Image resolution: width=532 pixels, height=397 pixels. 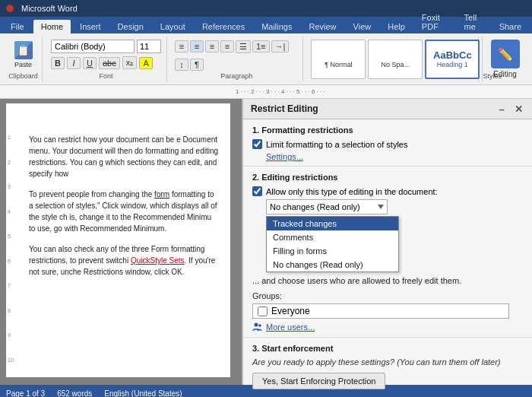 What do you see at coordinates (290, 311) in the screenshot?
I see `everyone-label: Everyone` at bounding box center [290, 311].